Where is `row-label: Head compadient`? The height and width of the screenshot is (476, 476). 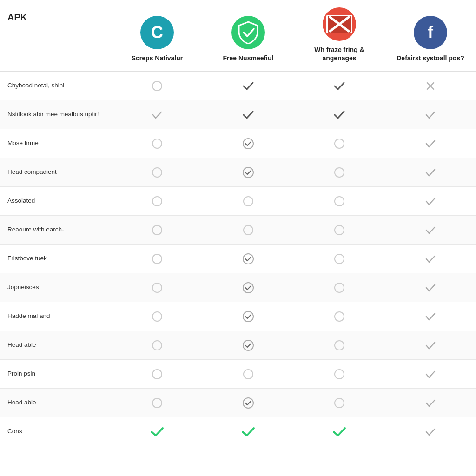
row-label: Head compadient is located at coordinates (56, 172).